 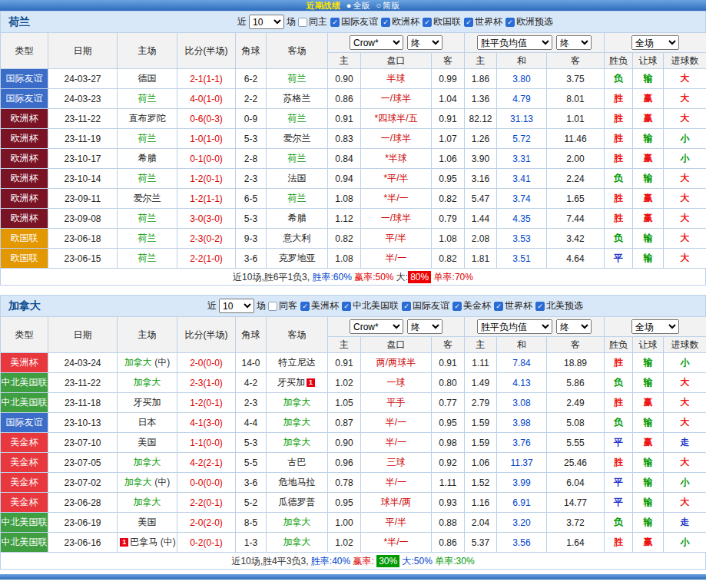 I want to click on filter-checkbox: ✓美洲杯, so click(x=320, y=306).